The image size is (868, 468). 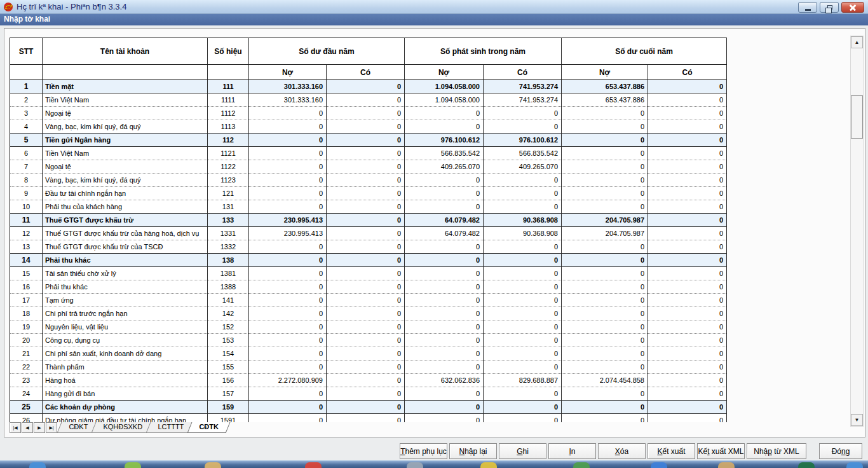 I want to click on table-row: 2Tiền Việt Nam1111301.333.16001.094.058.…, so click(x=369, y=100).